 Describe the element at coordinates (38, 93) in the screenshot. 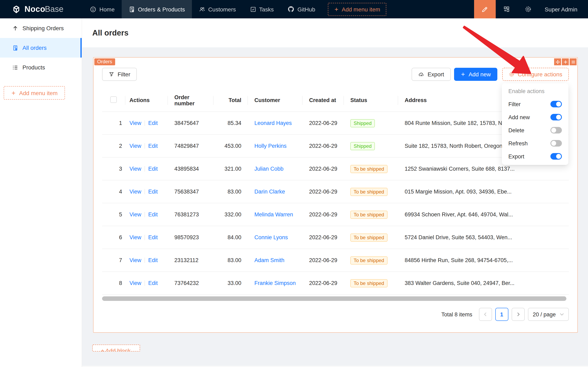

I see `sidebar-add-label: Add menu item` at that location.